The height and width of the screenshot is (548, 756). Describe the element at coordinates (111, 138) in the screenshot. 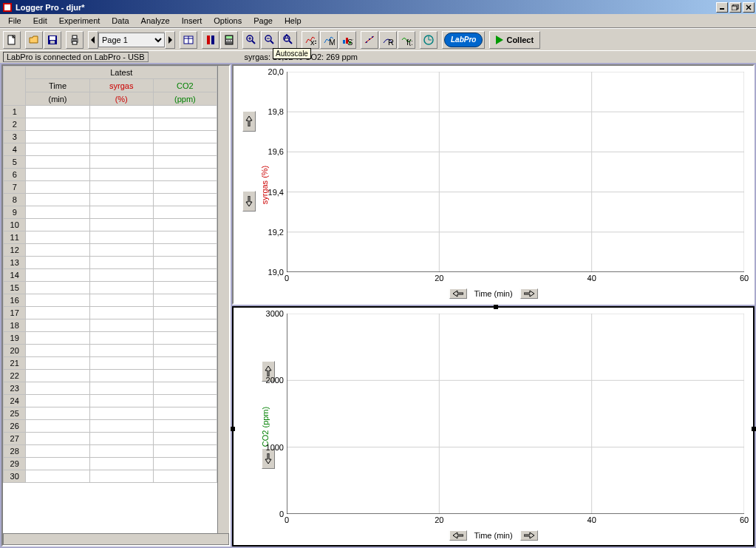

I see `table-row: 3` at that location.